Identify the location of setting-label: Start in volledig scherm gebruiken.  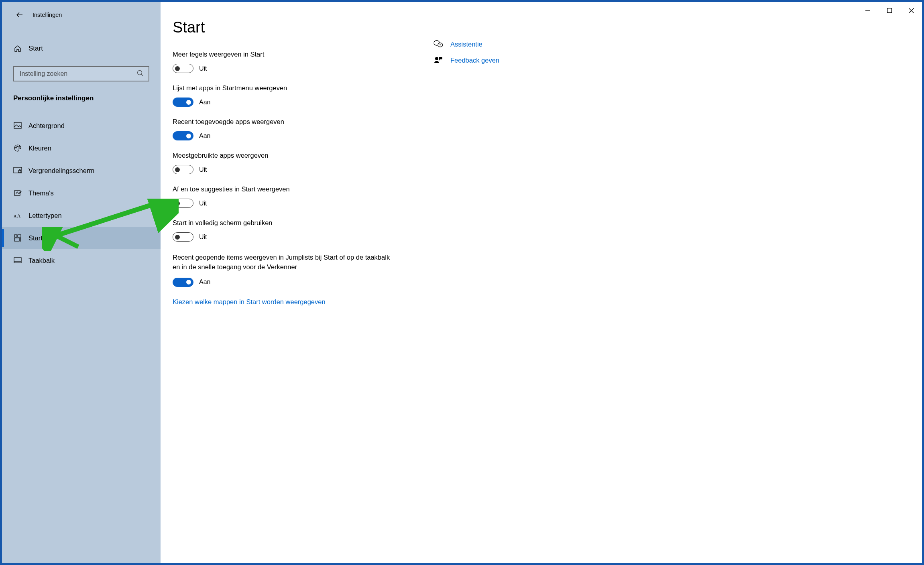
(301, 223).